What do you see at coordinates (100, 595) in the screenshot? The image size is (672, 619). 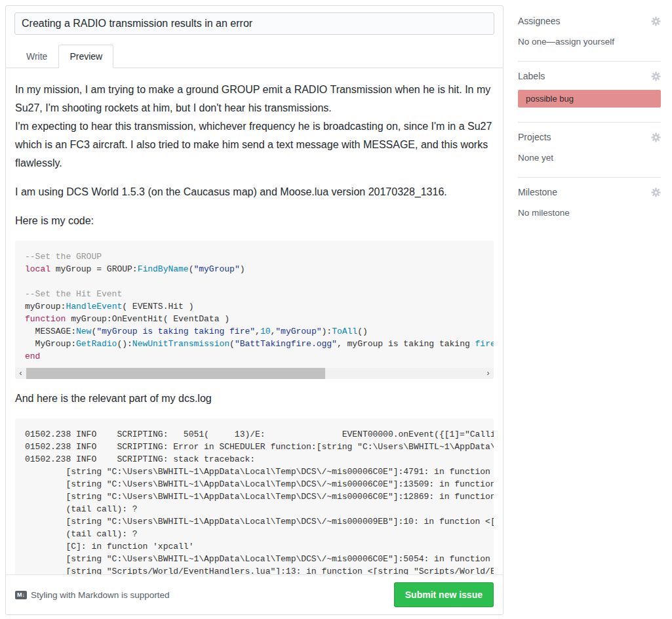 I see `markdown-note-label: Styling with Markdown is supported` at bounding box center [100, 595].